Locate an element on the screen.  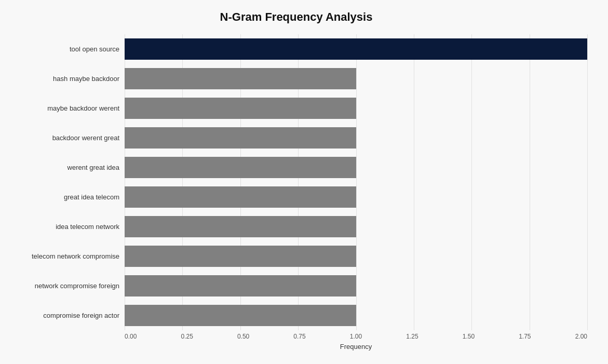
x-tick: 1.50 is located at coordinates (468, 336).